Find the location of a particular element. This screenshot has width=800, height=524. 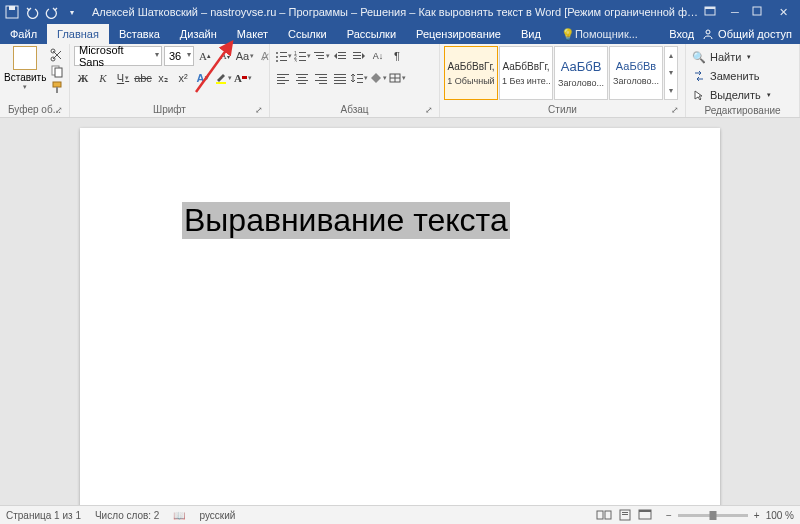

undo-icon is located at coordinates (32, 12).